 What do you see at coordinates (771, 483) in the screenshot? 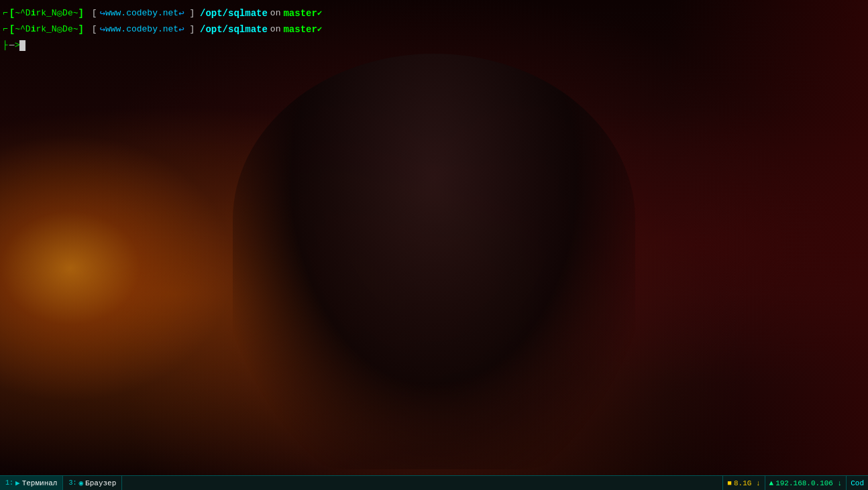
I see `wifi-icon: ▲` at bounding box center [771, 483].